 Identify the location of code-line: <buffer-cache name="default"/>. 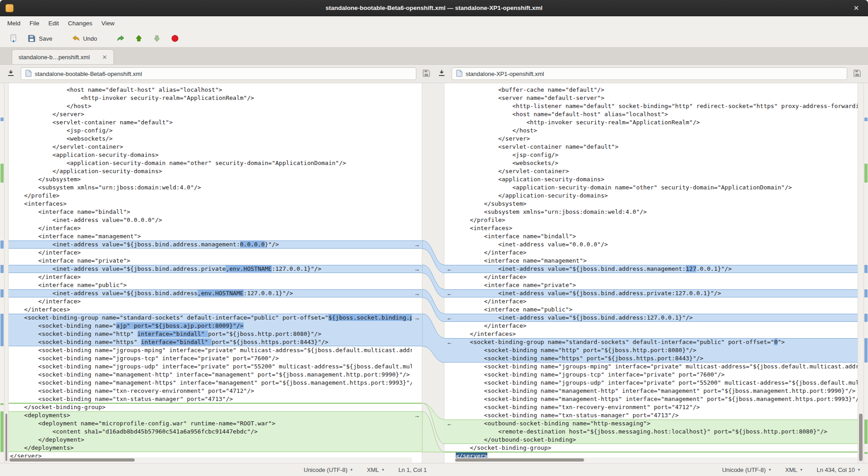
(656, 90).